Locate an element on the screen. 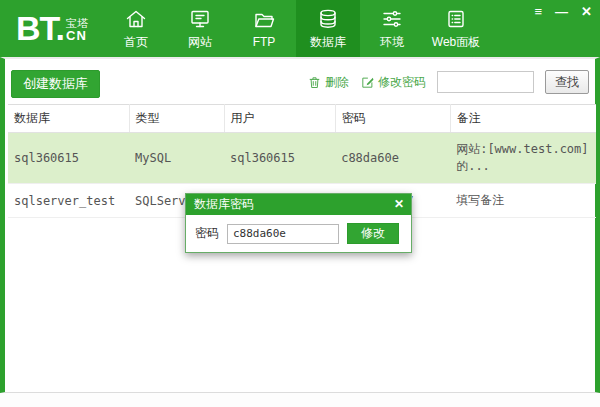 The height and width of the screenshot is (407, 600). logo-main-text: BT. is located at coordinates (40, 28).